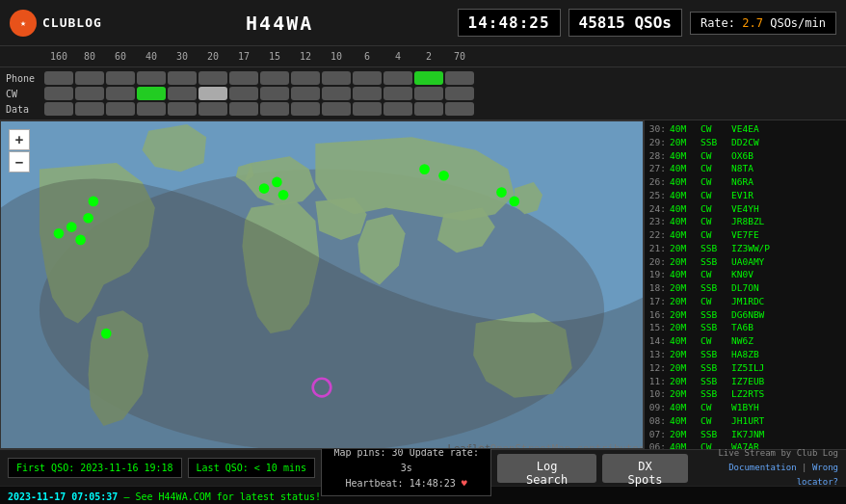 This screenshot has width=846, height=504. What do you see at coordinates (19, 140) in the screenshot?
I see `zoom-in-button: +` at bounding box center [19, 140].